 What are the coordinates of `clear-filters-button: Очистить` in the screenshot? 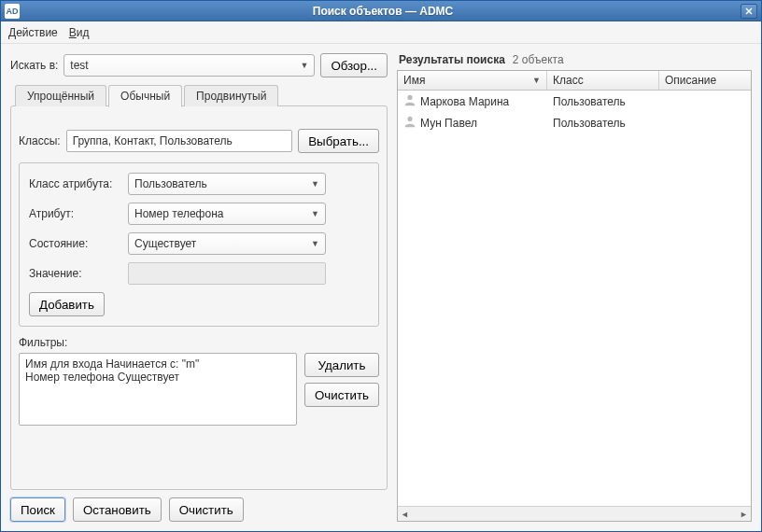 It's located at (342, 395).